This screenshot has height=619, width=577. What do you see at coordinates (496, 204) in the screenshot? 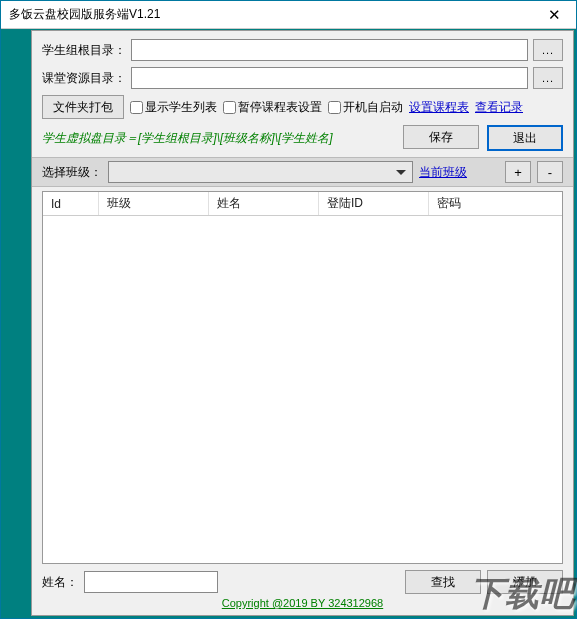
I see `col-pwd: 密码` at bounding box center [496, 204].